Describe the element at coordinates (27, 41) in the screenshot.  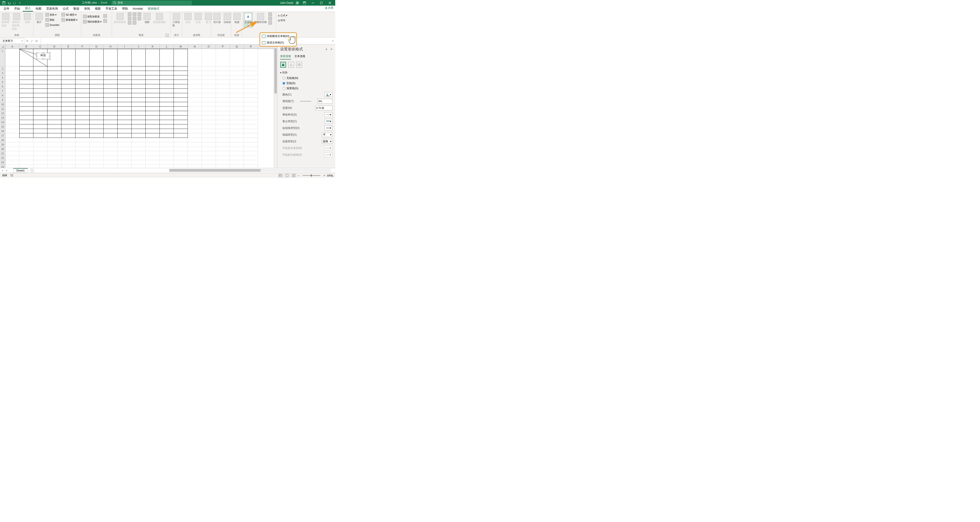
I see `cancel-formula-icon: ✕` at that location.